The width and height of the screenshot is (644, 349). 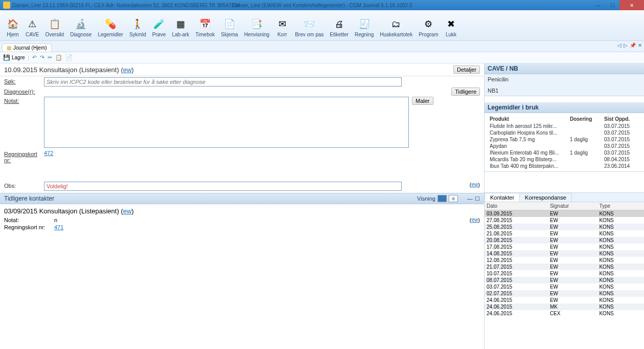 What do you see at coordinates (257, 26) in the screenshot?
I see `ribbon-henvisning: 📑Henvisning` at bounding box center [257, 26].